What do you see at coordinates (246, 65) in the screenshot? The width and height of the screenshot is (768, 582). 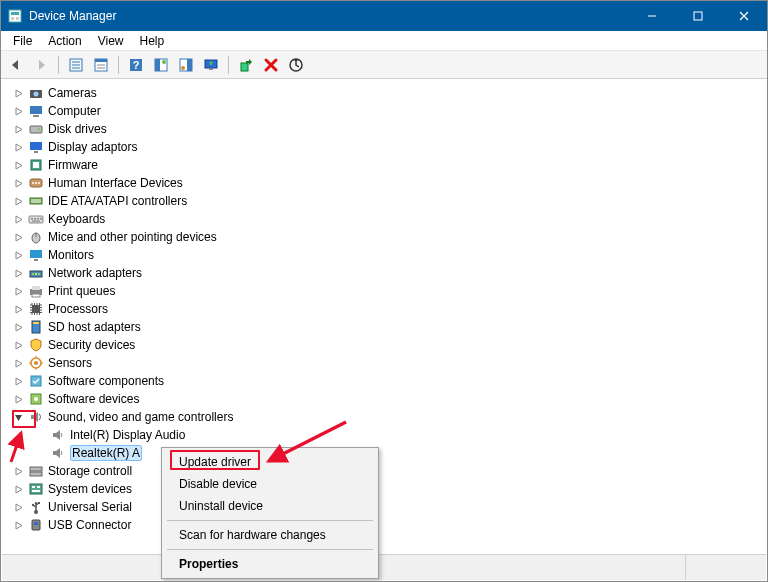 I see `add-legacy-icon` at bounding box center [246, 65].